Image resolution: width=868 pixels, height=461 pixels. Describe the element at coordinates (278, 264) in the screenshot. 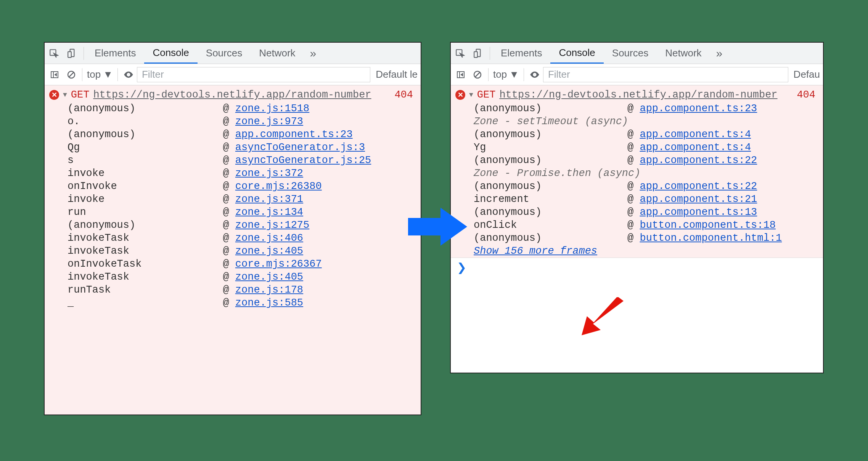

I see `source-link: core.mjs:26367` at that location.